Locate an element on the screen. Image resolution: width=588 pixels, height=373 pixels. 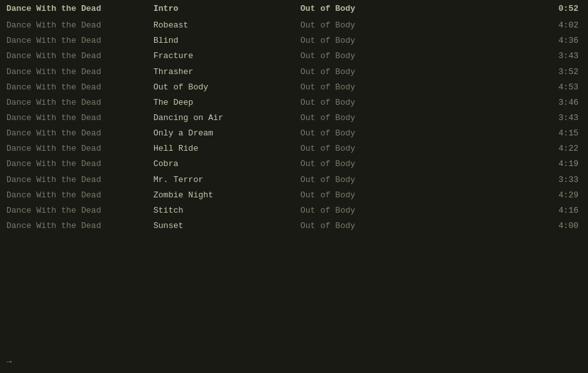
track-title: Mr. Terror is located at coordinates (227, 180).